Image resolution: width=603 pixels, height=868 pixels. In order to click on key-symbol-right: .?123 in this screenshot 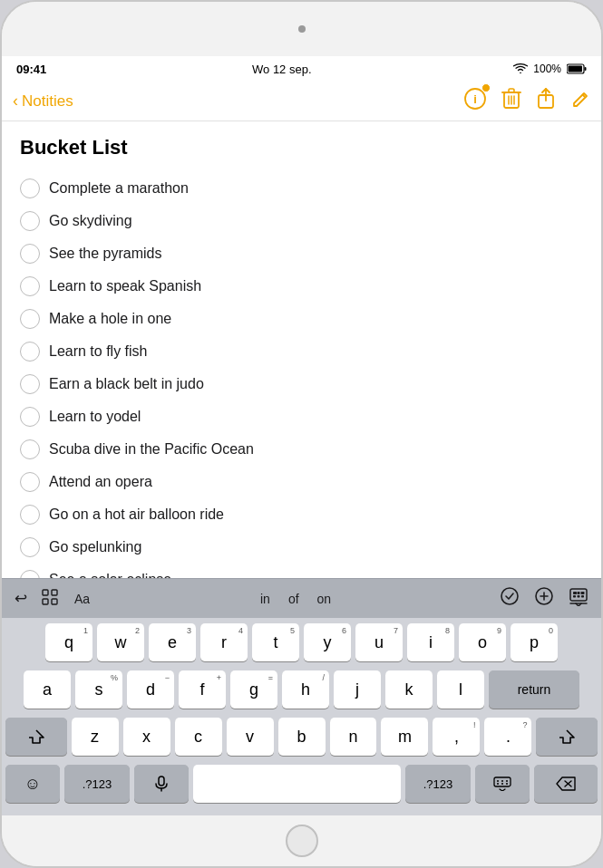, I will do `click(438, 784)`.